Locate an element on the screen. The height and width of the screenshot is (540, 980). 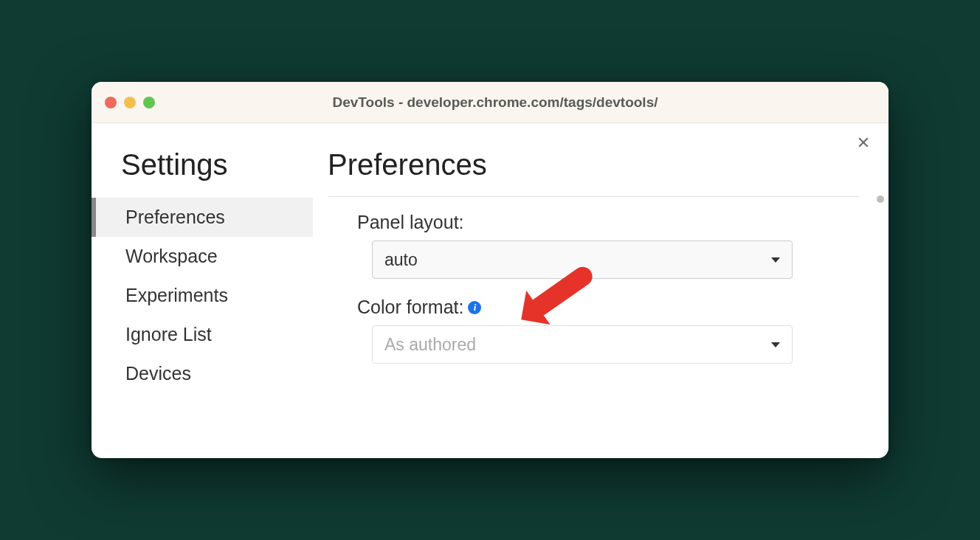
panel-layout-label-text: Panel layout: is located at coordinates (410, 223).